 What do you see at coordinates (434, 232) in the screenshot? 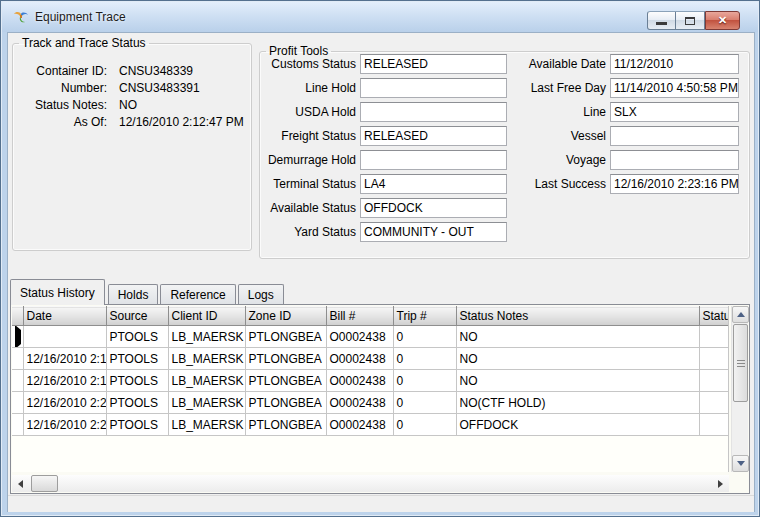
I see `yard-status-field: COMMUNITY - OUT` at bounding box center [434, 232].